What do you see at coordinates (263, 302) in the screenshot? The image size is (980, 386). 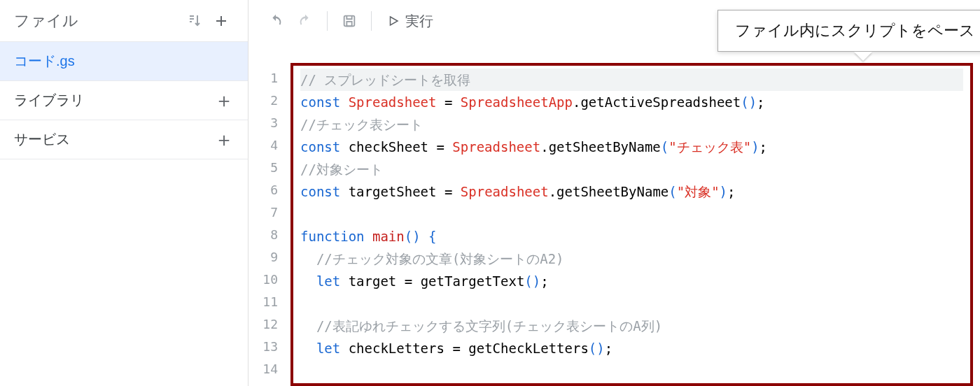 I see `line-number: 11` at bounding box center [263, 302].